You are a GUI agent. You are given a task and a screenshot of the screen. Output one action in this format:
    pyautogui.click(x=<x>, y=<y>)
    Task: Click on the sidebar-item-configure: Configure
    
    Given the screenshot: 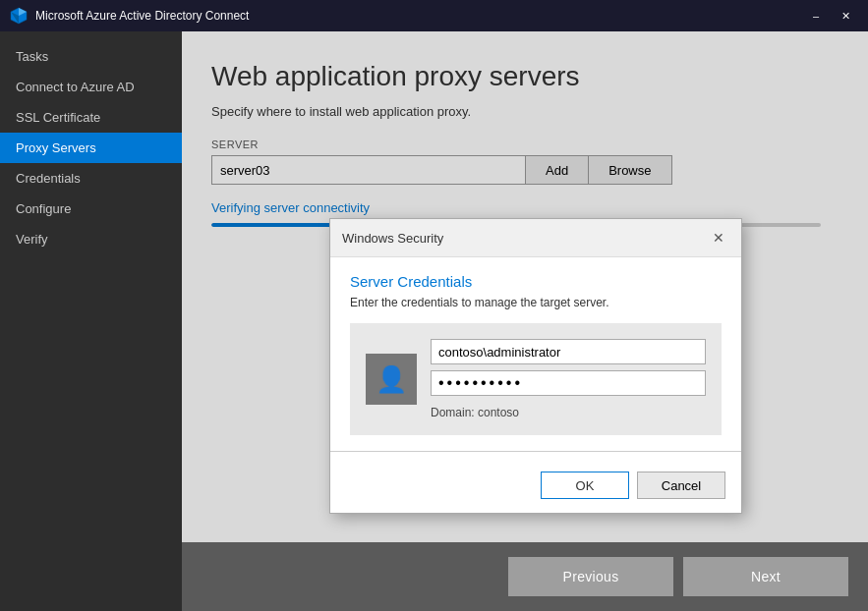 What is the action you would take?
    pyautogui.click(x=90, y=208)
    